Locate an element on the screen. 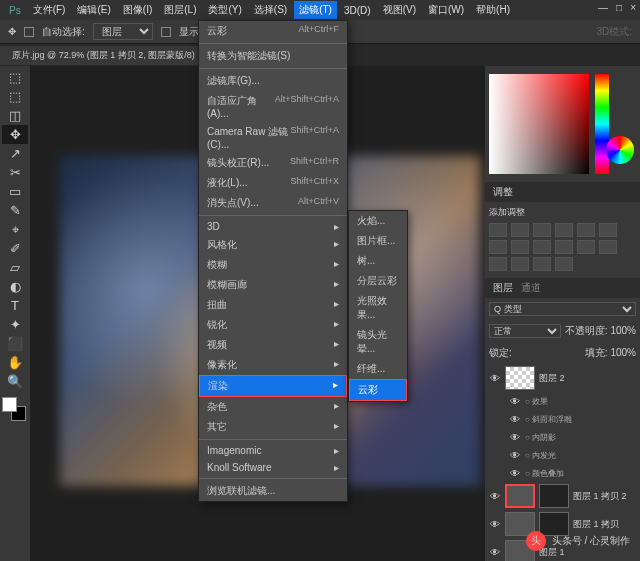 This screenshot has width=640, height=561. fill-label: 填充: 100% is located at coordinates (610, 353).